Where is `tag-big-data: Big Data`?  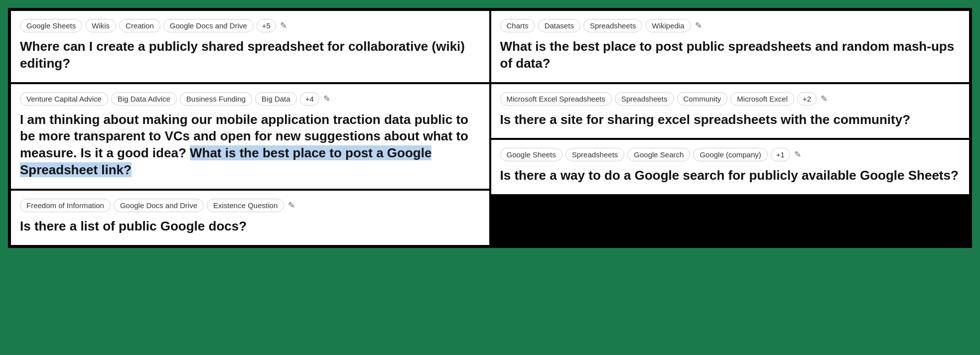
tag-big-data: Big Data is located at coordinates (276, 99).